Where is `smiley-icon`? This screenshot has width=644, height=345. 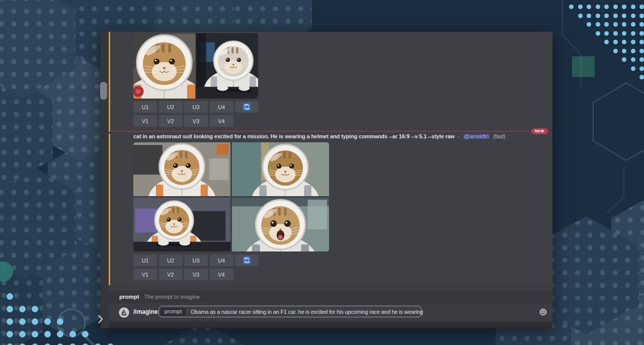
smiley-icon is located at coordinates (543, 312).